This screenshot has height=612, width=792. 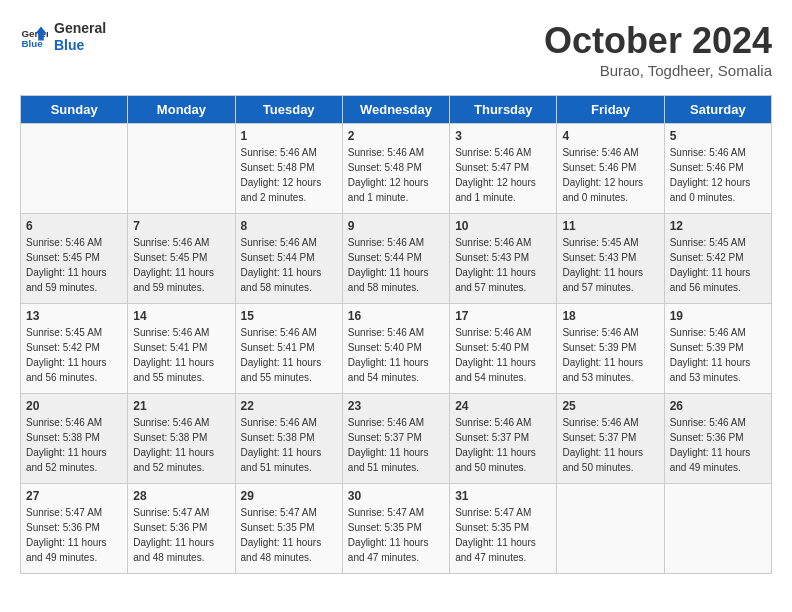 What do you see at coordinates (503, 316) in the screenshot?
I see `day-number: 17` at bounding box center [503, 316].